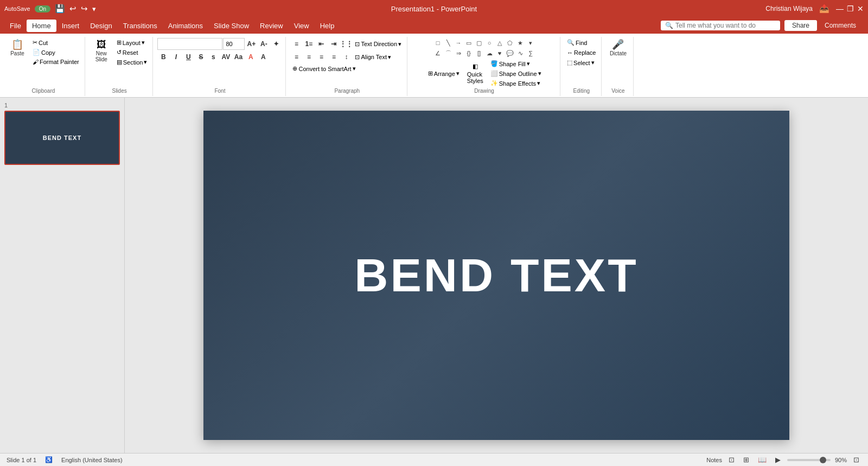 This screenshot has width=868, height=466. What do you see at coordinates (469, 43) in the screenshot?
I see `shape-rect2-btn: ▭` at bounding box center [469, 43].